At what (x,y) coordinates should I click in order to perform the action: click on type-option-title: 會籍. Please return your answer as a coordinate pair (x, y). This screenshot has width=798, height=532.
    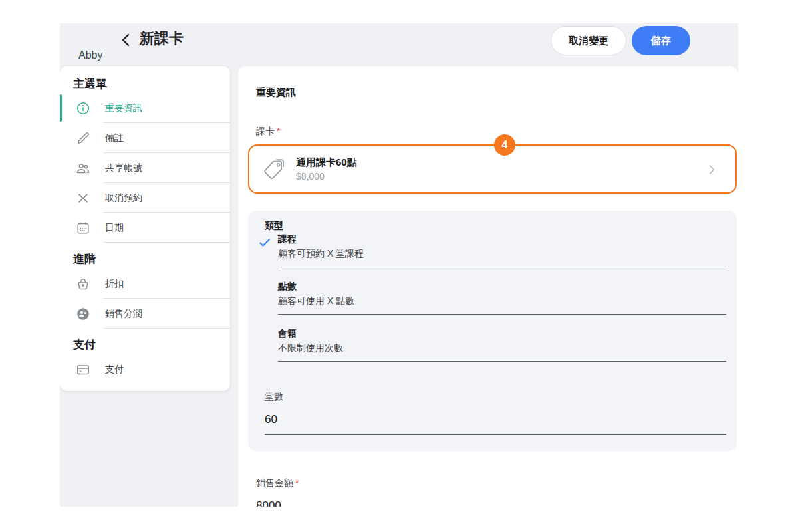
    Looking at the image, I should click on (502, 333).